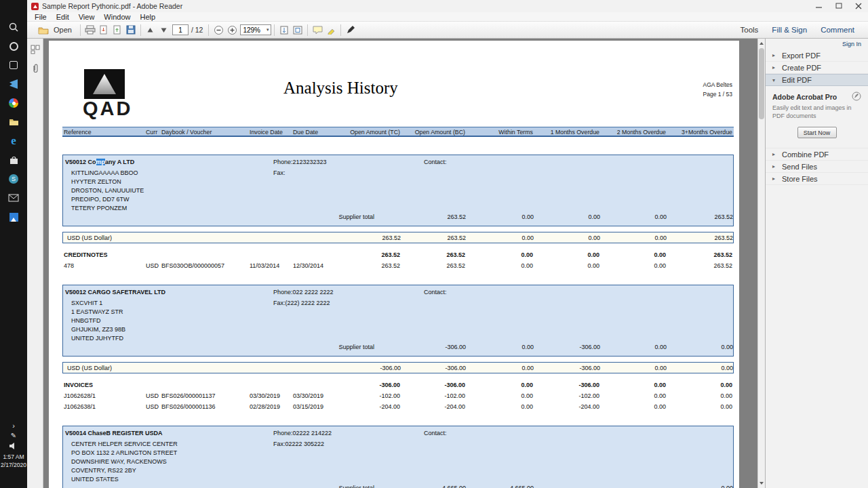 The width and height of the screenshot is (868, 488). Describe the element at coordinates (859, 6) in the screenshot. I see `close-button` at that location.